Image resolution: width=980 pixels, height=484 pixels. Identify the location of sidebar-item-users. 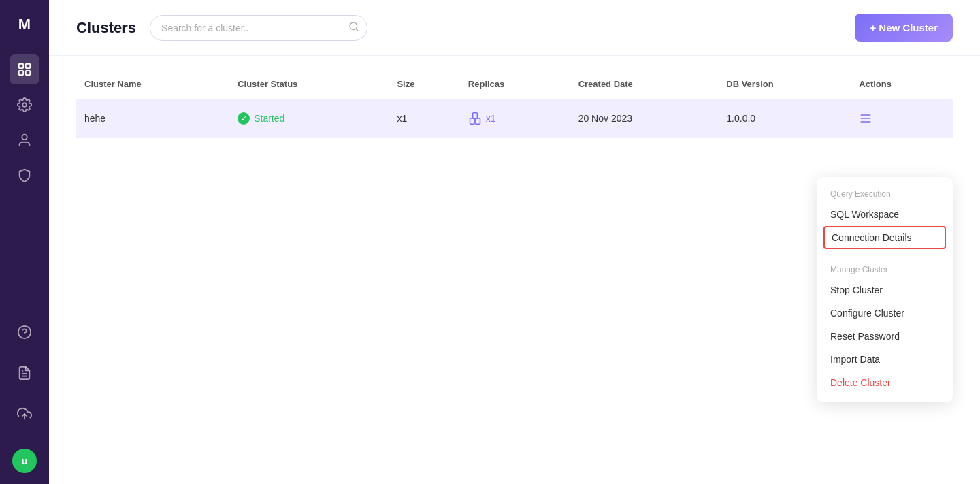
(24, 140).